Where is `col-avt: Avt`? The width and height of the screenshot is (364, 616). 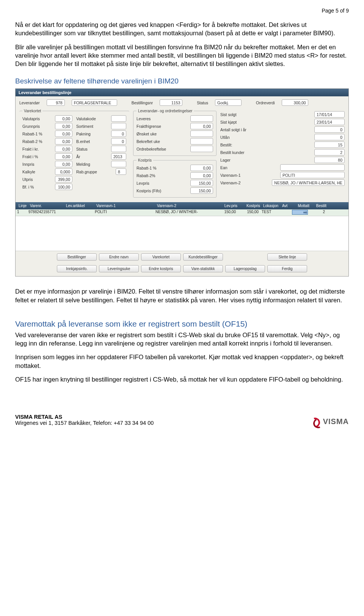 col-avt: Avt is located at coordinates (286, 206).